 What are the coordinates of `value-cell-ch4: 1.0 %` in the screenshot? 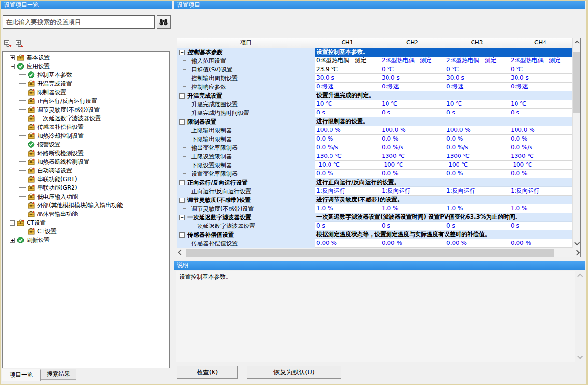 It's located at (541, 209).